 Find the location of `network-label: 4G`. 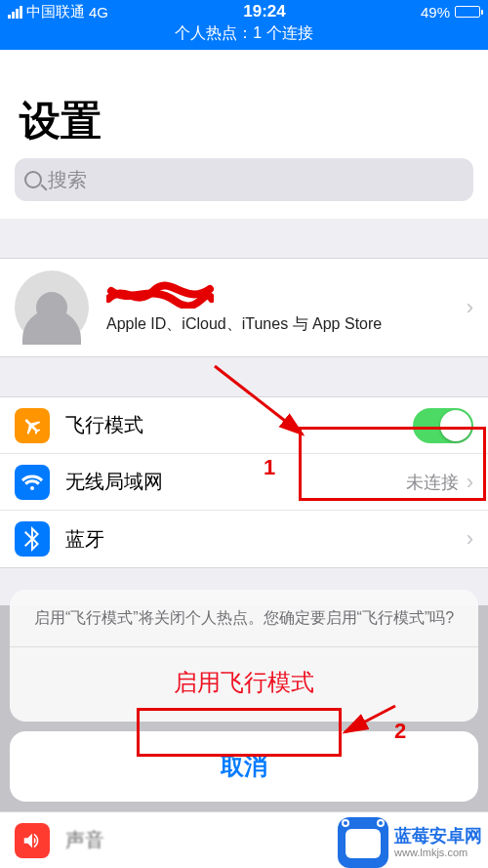

network-label: 4G is located at coordinates (99, 12).